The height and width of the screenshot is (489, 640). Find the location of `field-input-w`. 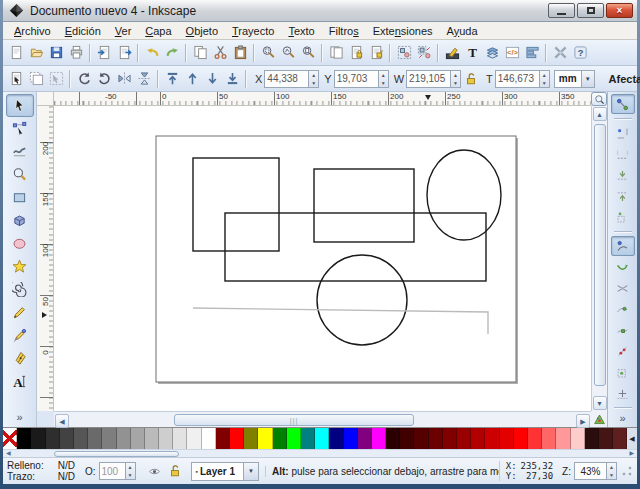

field-input-w is located at coordinates (428, 79).